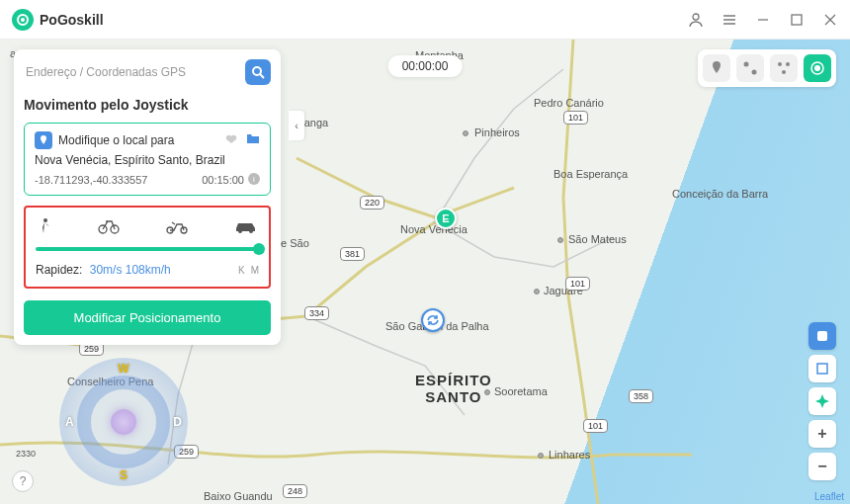  I want to click on map-label: Nova Venecia, so click(434, 229).